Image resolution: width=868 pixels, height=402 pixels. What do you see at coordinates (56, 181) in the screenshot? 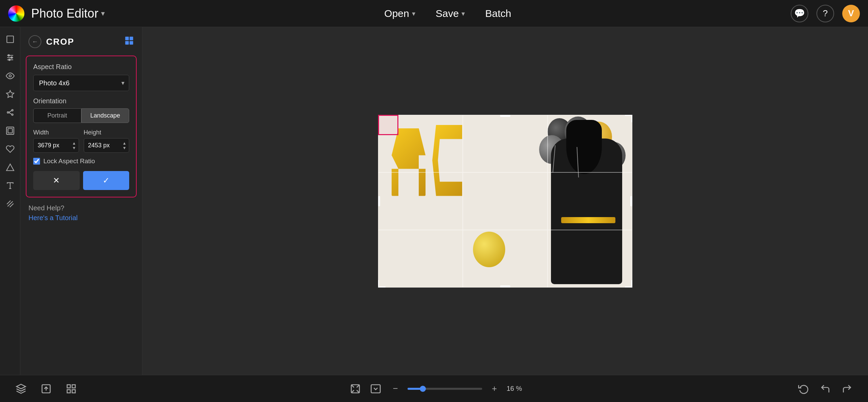
I see `cancel-button: ✕` at bounding box center [56, 181].